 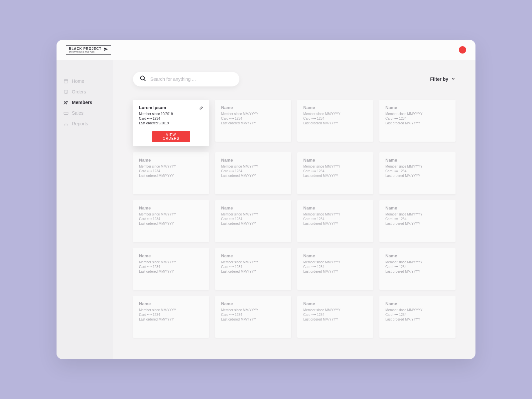 What do you see at coordinates (85, 81) in the screenshot?
I see `sidebar-item-home: Home` at bounding box center [85, 81].